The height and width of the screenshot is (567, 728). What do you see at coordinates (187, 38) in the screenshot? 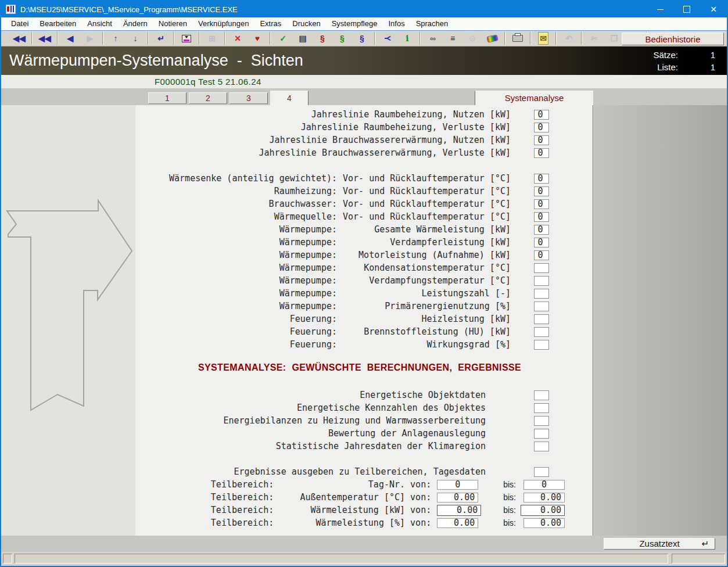
I see `toolbar-button-save-import` at bounding box center [187, 38].